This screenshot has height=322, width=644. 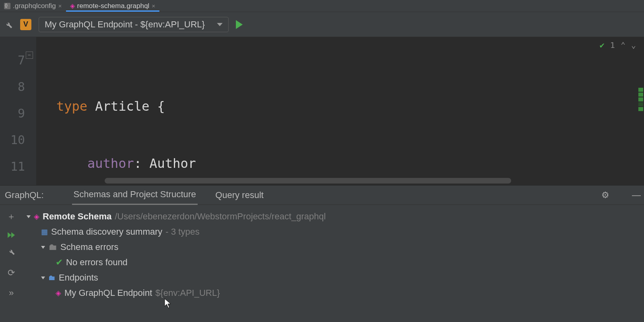 What do you see at coordinates (72, 106) in the screenshot?
I see `keyword: type` at bounding box center [72, 106].